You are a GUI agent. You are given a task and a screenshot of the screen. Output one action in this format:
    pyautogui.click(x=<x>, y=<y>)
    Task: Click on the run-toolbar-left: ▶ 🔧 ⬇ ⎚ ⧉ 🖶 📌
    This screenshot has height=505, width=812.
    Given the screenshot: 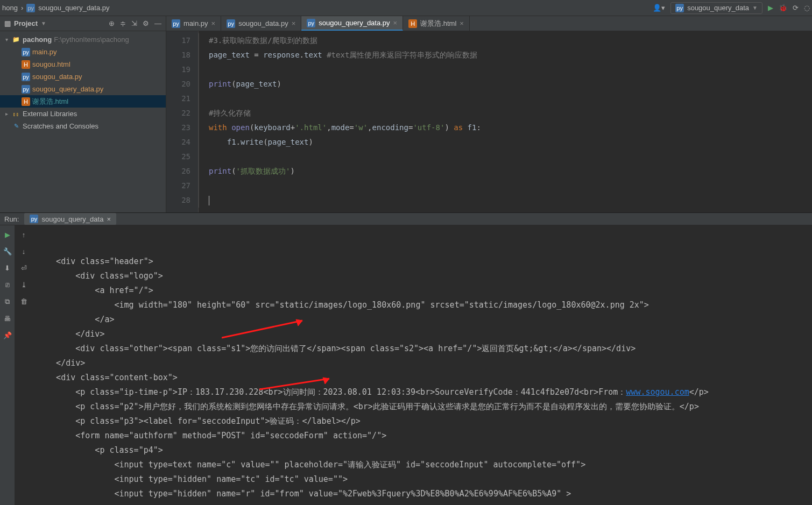 What is the action you would take?
    pyautogui.click(x=8, y=365)
    